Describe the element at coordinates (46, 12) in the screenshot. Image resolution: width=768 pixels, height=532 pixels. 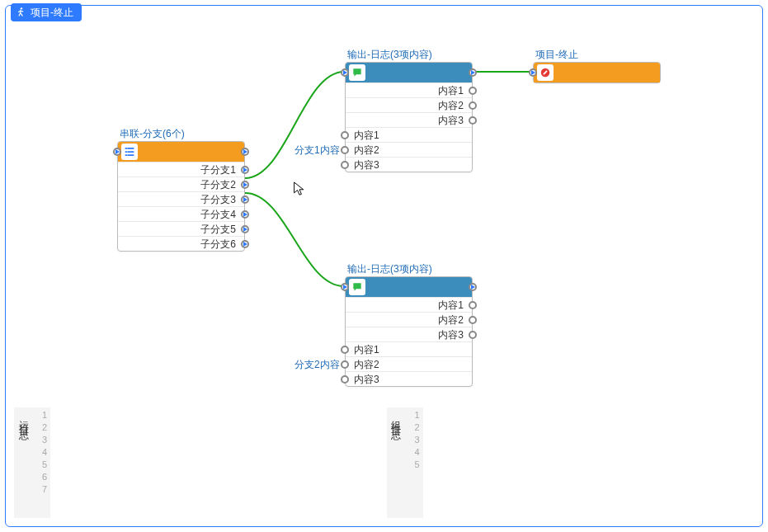
I see `frame-title-tab: 项目-终止` at that location.